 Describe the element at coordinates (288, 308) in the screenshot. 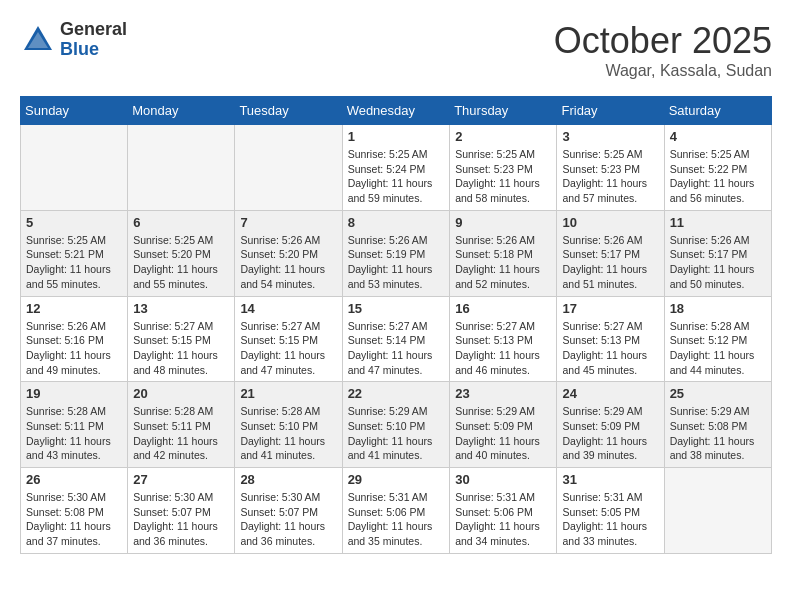

I see `day-number: 14` at that location.